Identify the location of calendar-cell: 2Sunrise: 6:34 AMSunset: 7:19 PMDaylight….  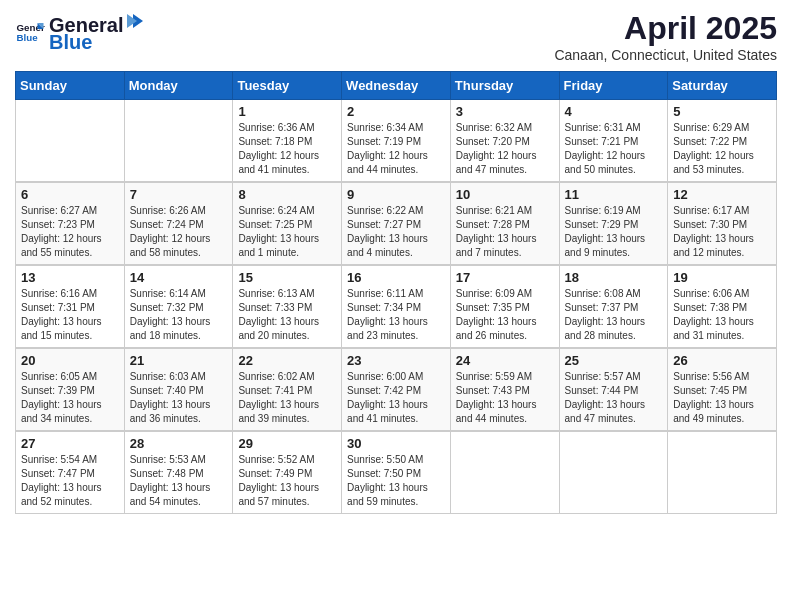
(396, 142).